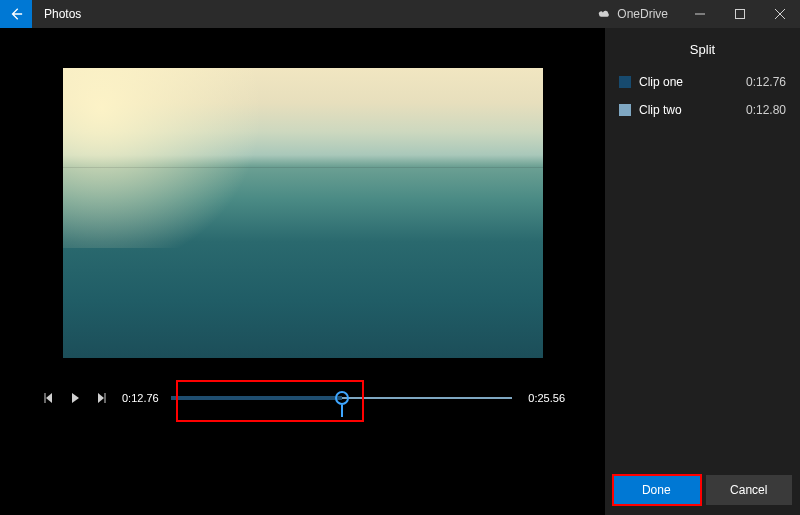 Image resolution: width=800 pixels, height=515 pixels. What do you see at coordinates (342, 411) in the screenshot?
I see `playhead-stem-icon` at bounding box center [342, 411].